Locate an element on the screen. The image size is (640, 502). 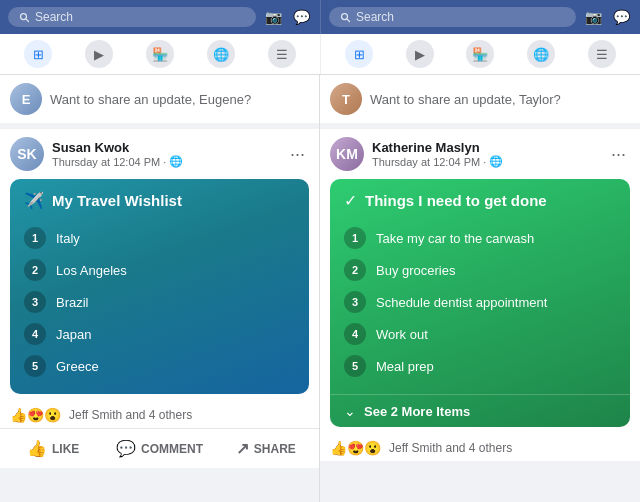
post-header-left: SK Susan Kwok Thursday at 12:04 PM · 🌐 ·… is located at coordinates (160, 154).